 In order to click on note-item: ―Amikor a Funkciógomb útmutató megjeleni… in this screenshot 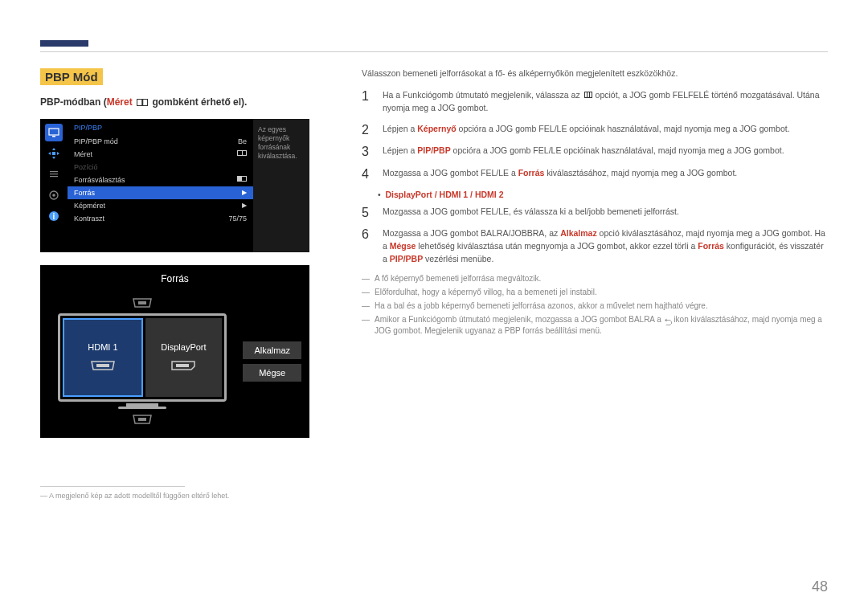, I will do `click(595, 325)`.